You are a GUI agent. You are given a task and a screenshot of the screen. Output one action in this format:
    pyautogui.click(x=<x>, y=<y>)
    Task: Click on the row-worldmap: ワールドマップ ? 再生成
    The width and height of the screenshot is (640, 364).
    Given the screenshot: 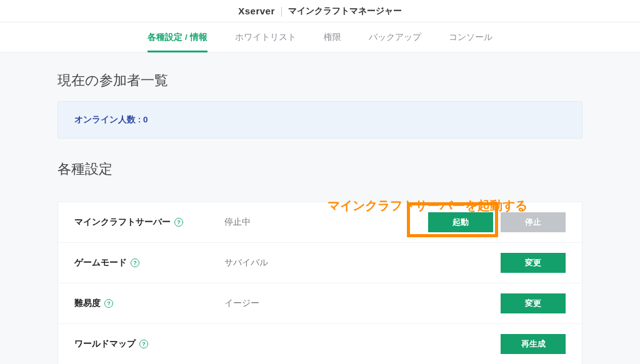 What is the action you would take?
    pyautogui.click(x=320, y=344)
    